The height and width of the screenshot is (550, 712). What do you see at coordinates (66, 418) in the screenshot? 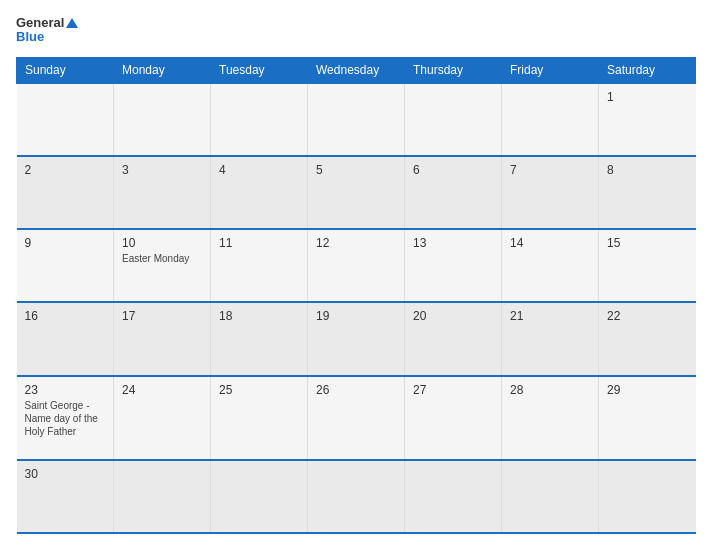
I see `calendar-cell: 23Saint George - Name day of the Holy Fa…` at bounding box center [66, 418].